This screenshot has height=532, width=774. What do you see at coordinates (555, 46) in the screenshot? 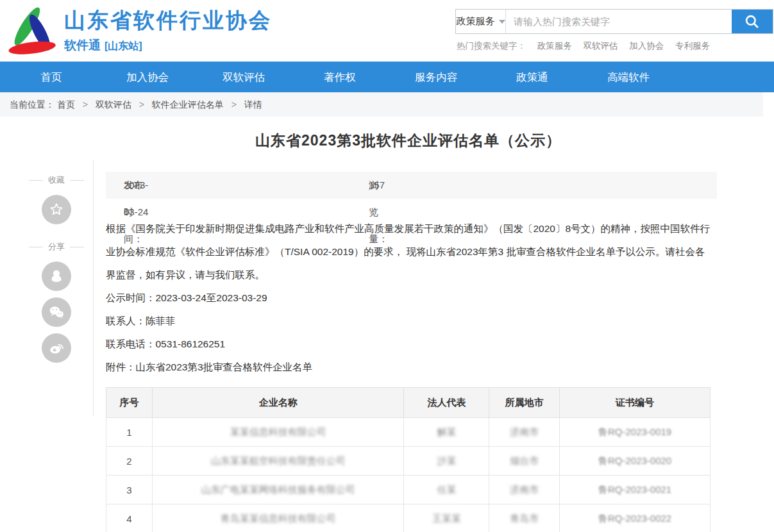
I see `hot-keyword-link: 政策服务` at bounding box center [555, 46].